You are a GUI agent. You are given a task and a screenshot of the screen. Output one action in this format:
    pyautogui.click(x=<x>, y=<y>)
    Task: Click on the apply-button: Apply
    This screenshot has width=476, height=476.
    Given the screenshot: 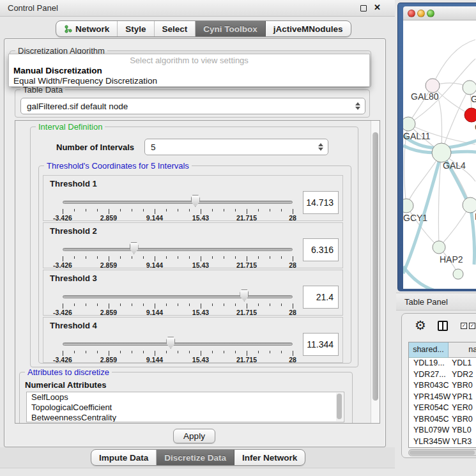 What is the action you would take?
    pyautogui.click(x=194, y=436)
    